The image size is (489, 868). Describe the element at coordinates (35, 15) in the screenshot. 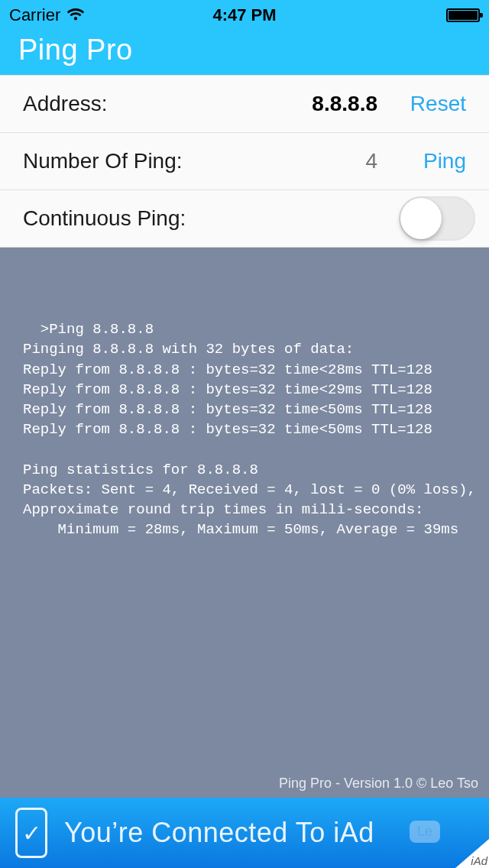

I see `carrier-label: Carrier` at that location.